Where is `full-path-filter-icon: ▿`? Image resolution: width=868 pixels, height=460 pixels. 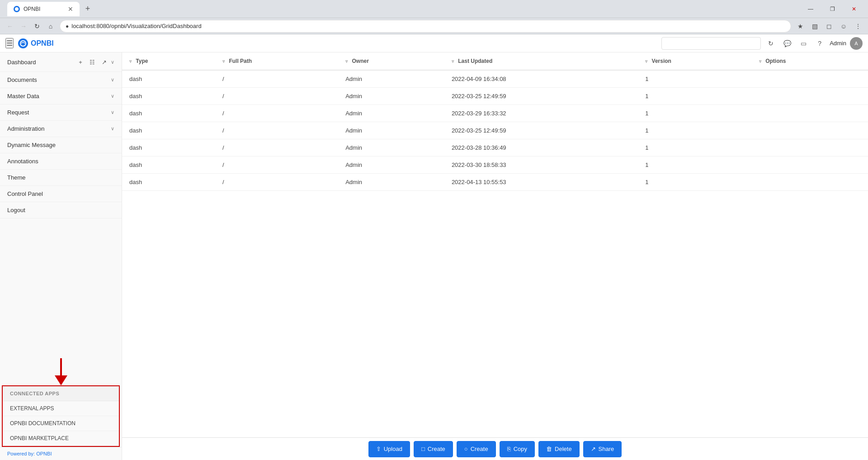 full-path-filter-icon: ▿ is located at coordinates (223, 62).